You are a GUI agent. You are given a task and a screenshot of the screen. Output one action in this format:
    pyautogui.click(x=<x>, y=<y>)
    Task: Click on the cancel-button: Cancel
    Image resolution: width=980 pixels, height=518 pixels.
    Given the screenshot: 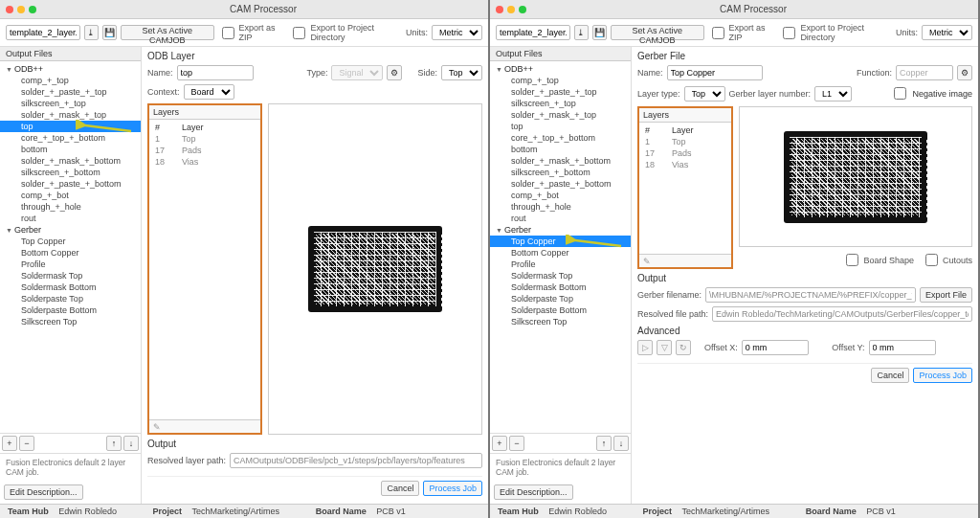 What is the action you would take?
    pyautogui.click(x=890, y=375)
    